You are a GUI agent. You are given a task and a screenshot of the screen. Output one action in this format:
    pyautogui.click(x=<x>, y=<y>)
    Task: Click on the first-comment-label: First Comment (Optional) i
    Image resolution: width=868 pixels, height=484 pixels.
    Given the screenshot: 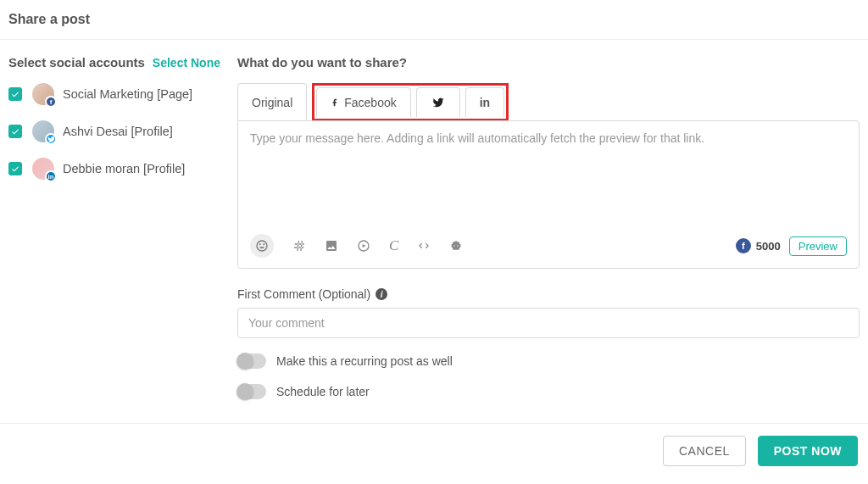 What is the action you would take?
    pyautogui.click(x=548, y=294)
    